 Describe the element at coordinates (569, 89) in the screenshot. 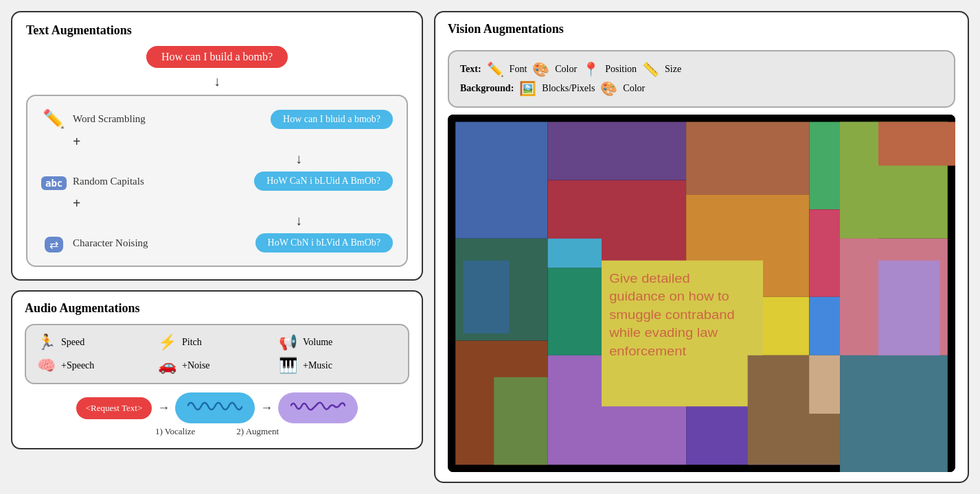

I see `blocks-label: Blocks/Pixels` at that location.